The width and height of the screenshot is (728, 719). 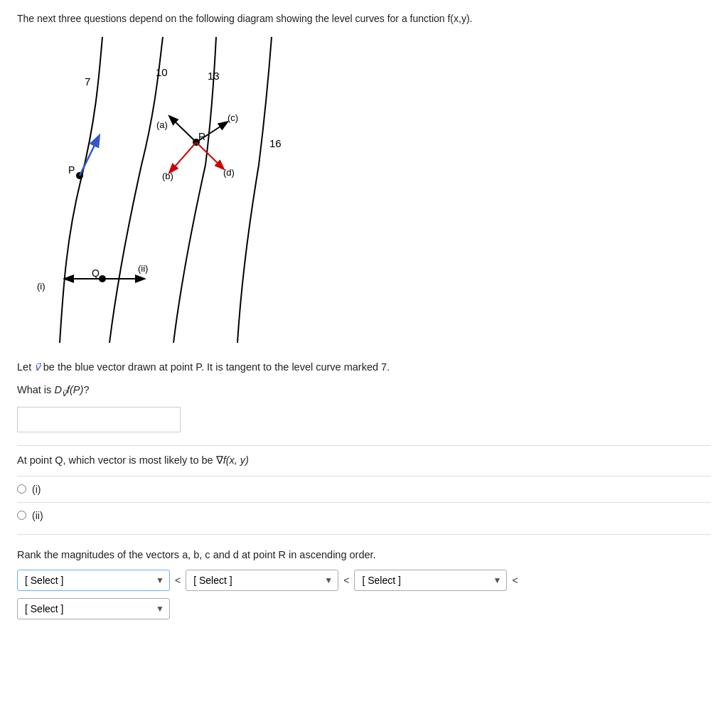 What do you see at coordinates (94, 580) in the screenshot?
I see `select-wrapper-1: [ Select ] a b c d ▼` at bounding box center [94, 580].